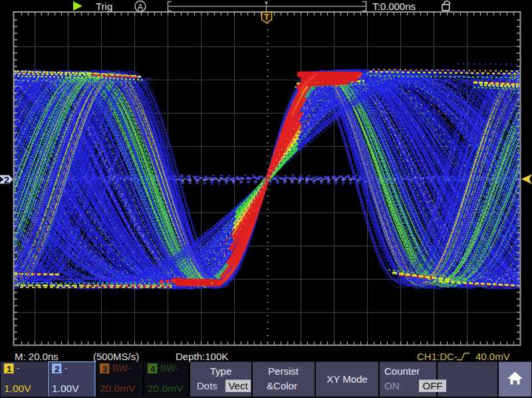 This screenshot has height=398, width=532. I want to click on svg-text: ON, so click(392, 385).